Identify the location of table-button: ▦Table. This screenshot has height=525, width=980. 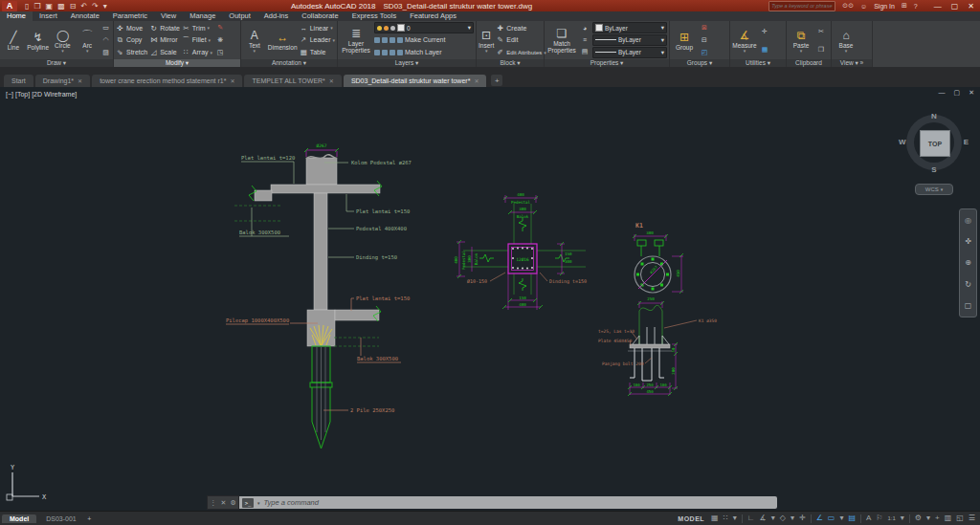
(318, 53).